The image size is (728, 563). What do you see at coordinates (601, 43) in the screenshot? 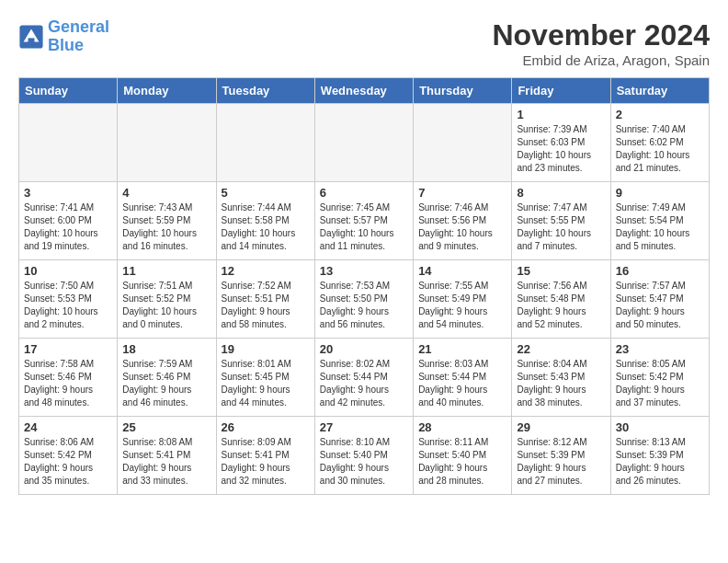
I see `title-area: November 2024 Embid de Ariza, Aragon, Sp…` at bounding box center [601, 43].